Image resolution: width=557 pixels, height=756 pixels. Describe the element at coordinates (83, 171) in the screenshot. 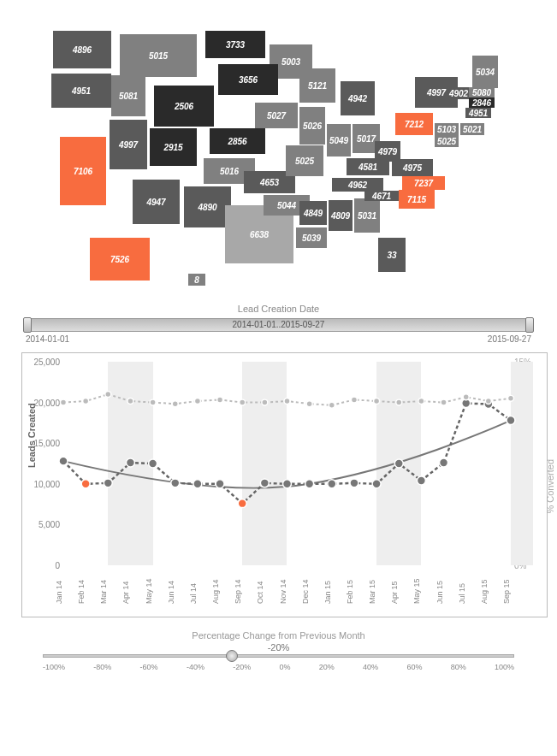

I see `state-CA: 7106` at that location.